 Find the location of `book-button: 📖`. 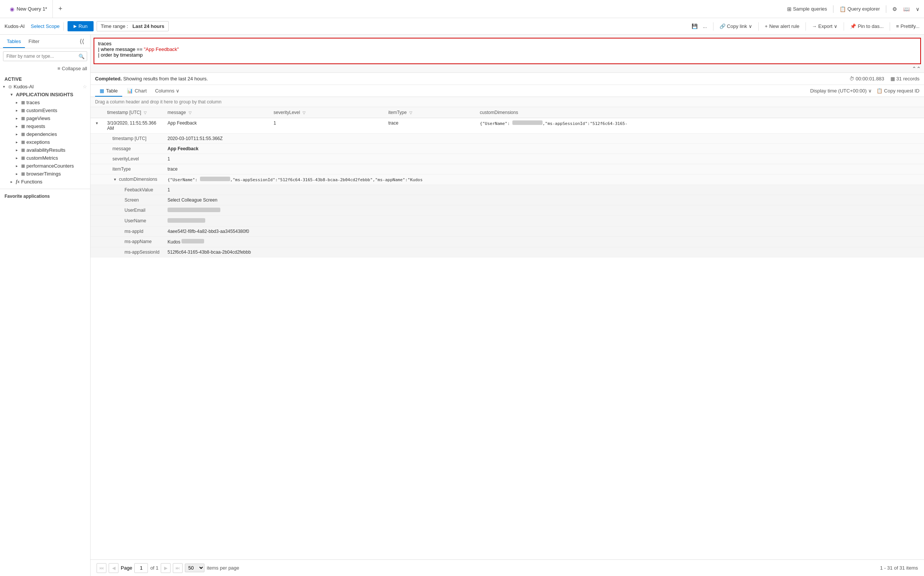

book-button: 📖 is located at coordinates (906, 9).